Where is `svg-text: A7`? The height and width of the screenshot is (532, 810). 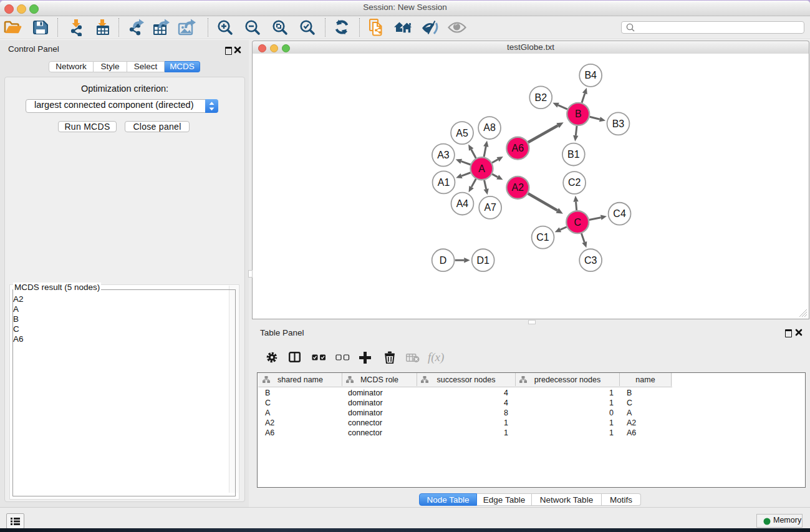 svg-text: A7 is located at coordinates (490, 207).